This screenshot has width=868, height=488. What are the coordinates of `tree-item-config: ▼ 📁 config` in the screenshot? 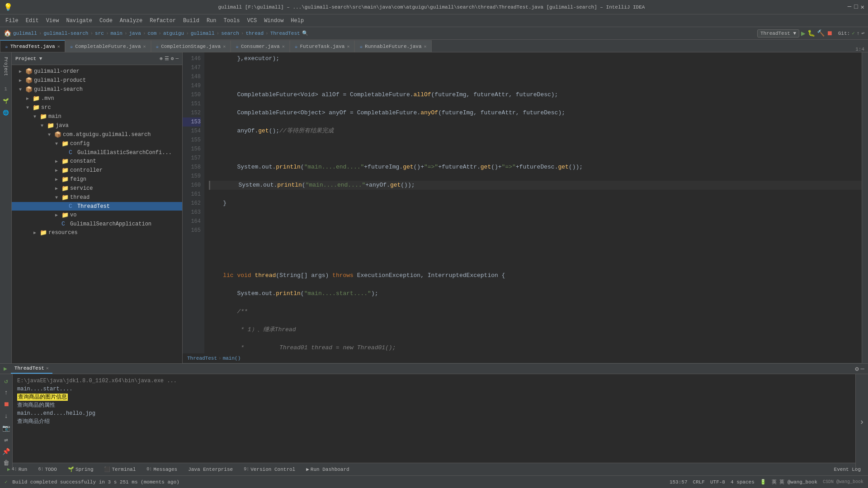 It's located at (97, 144).